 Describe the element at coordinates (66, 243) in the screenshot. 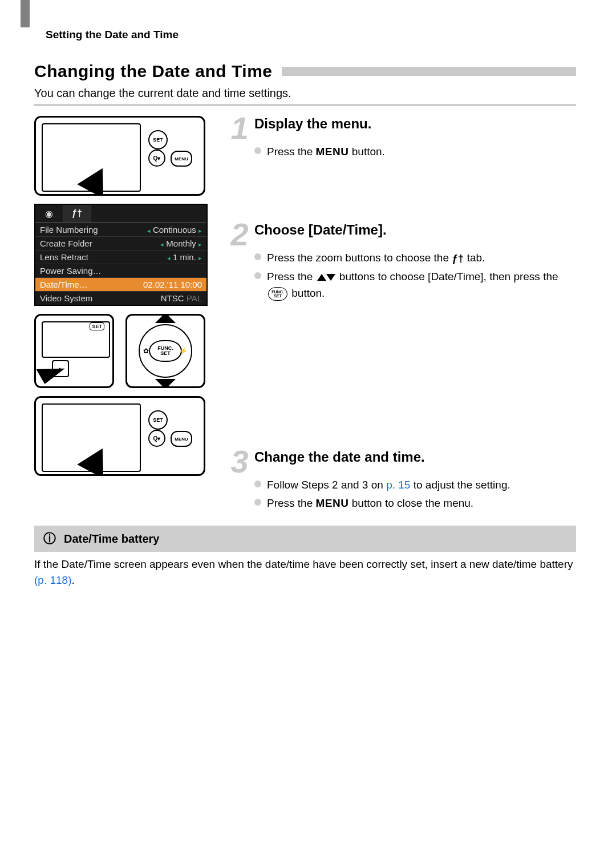

I see `menu-row-label: Create Folder` at that location.